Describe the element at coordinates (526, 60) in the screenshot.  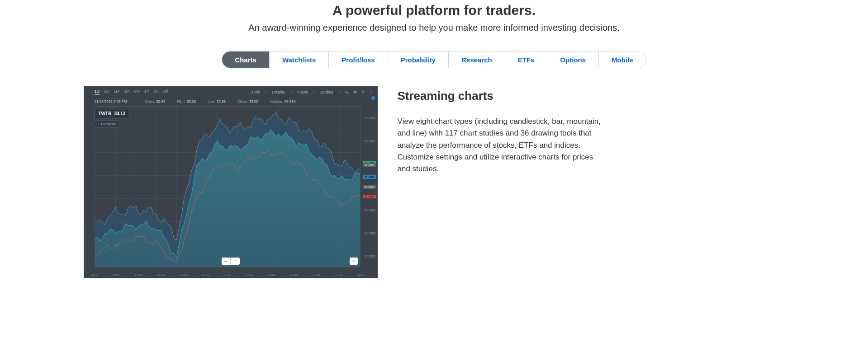
I see `tab-etfs: ETFs` at that location.